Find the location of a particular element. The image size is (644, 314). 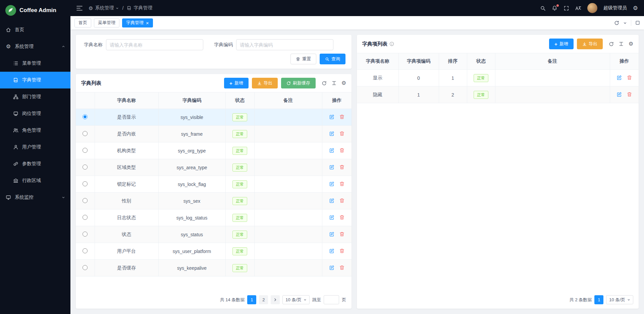

query-button: 查询 is located at coordinates (333, 59).